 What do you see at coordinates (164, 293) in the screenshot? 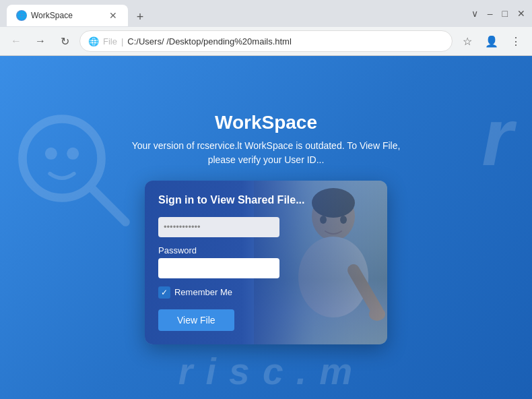
I see `remember-me-checkbox: ✓` at bounding box center [164, 293].